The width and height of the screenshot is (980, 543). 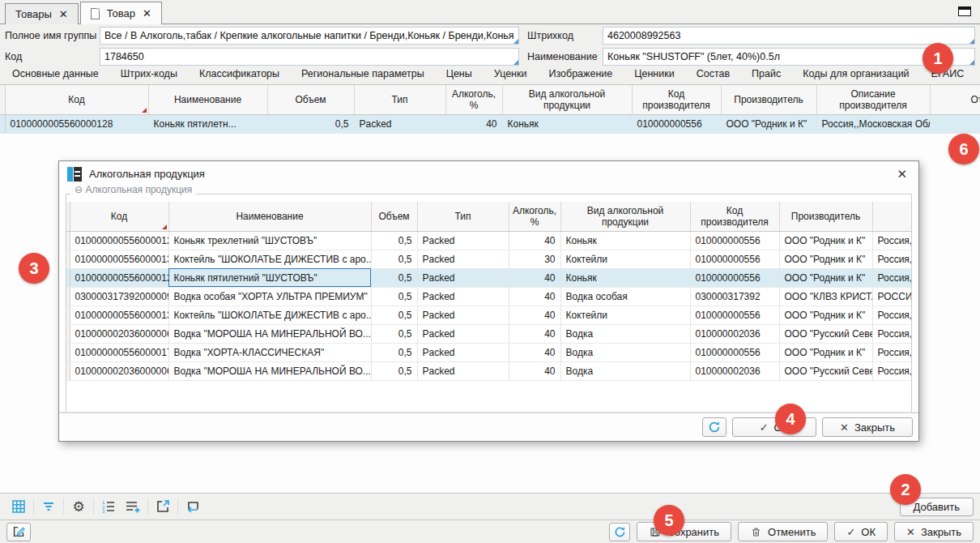 What do you see at coordinates (121, 13) in the screenshot?
I see `tab-label: Товар` at bounding box center [121, 13].